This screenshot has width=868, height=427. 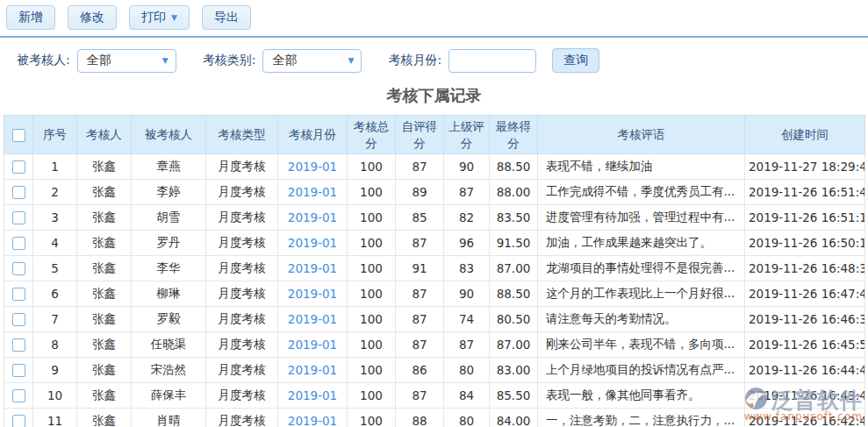 What do you see at coordinates (514, 244) in the screenshot?
I see `cell-final-score: 91.50` at bounding box center [514, 244].